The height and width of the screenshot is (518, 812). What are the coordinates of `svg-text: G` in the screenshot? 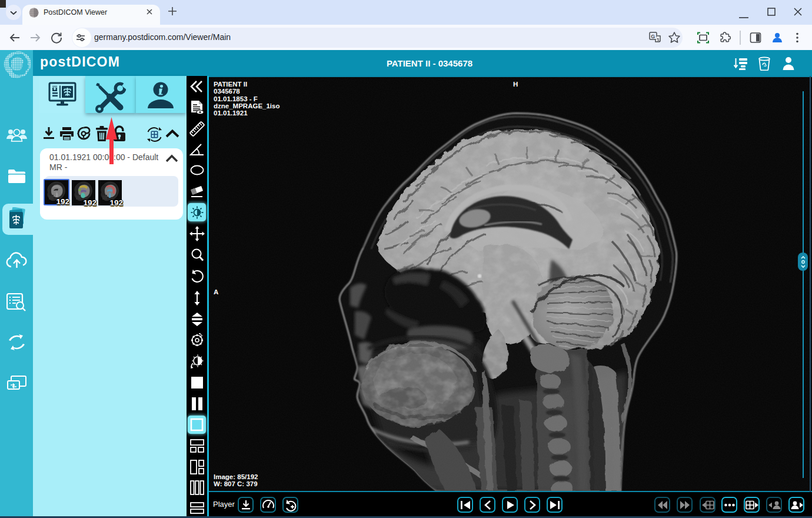 It's located at (653, 36).